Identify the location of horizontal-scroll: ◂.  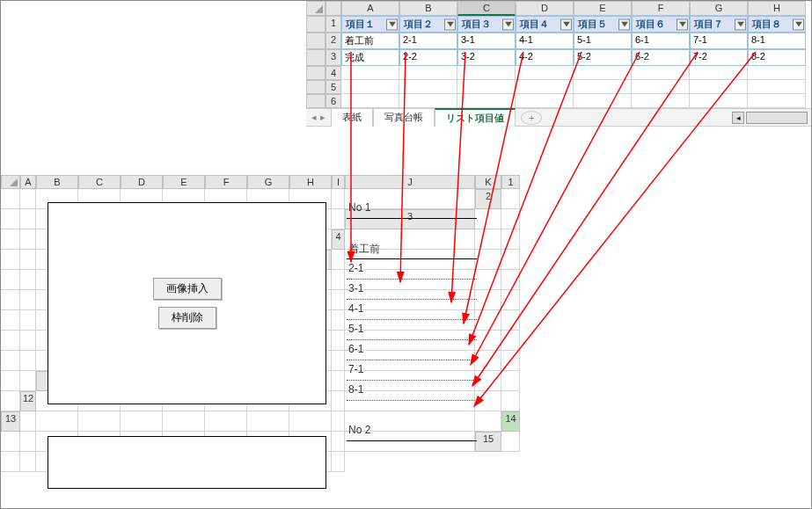
(772, 118).